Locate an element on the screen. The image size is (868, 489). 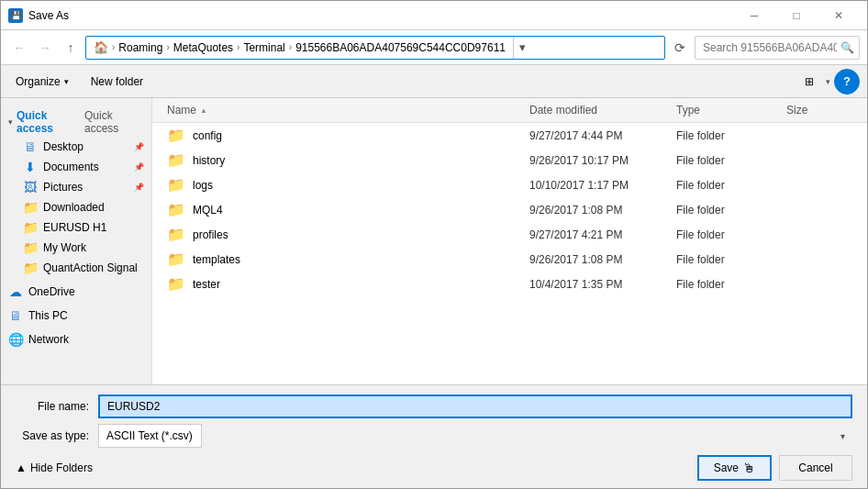
organize-button: Organize ▾ is located at coordinates (42, 82).